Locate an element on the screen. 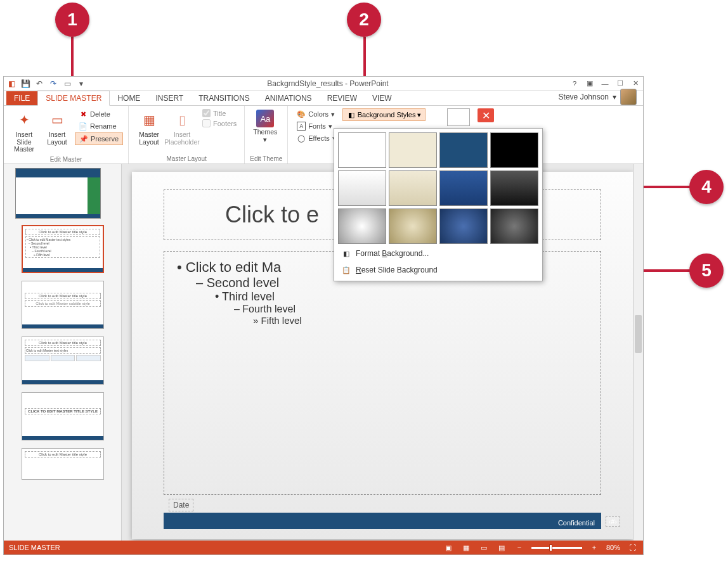  date-placeholder: Date is located at coordinates (181, 505).